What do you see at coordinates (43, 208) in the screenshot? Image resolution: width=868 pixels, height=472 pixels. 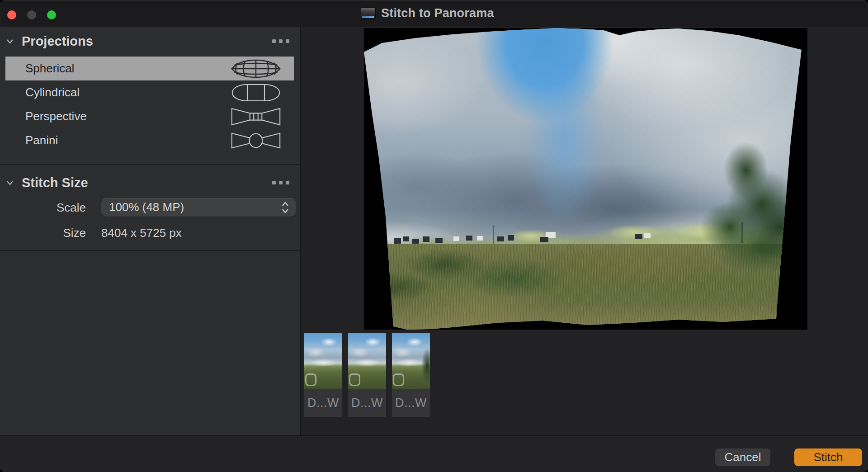 I see `scale-label: Scale` at bounding box center [43, 208].